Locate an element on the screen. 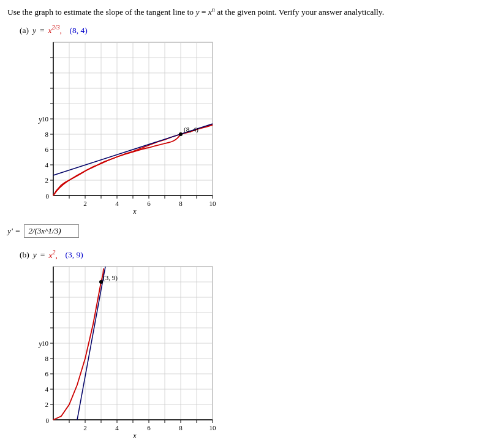  instruction-text: Use the graph to estimate the slope of t… is located at coordinates (240, 11).